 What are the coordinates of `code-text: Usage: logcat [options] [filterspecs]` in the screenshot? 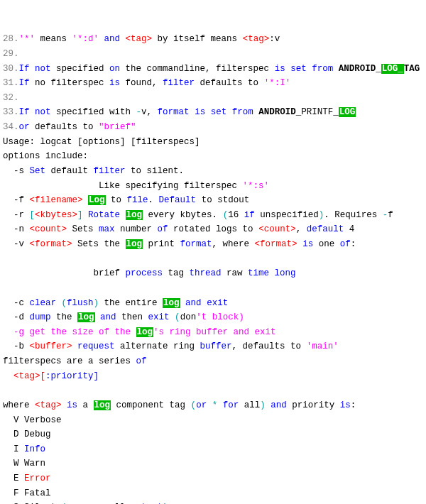 It's located at (102, 142).